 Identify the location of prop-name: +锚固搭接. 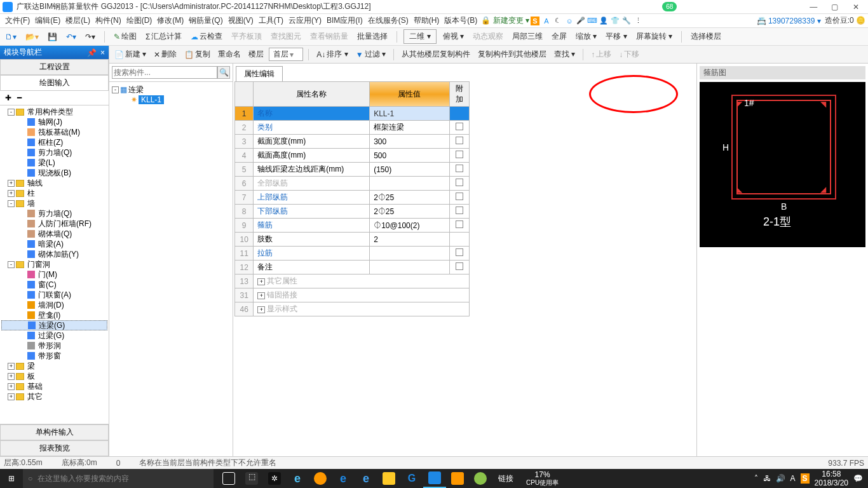
(362, 295).